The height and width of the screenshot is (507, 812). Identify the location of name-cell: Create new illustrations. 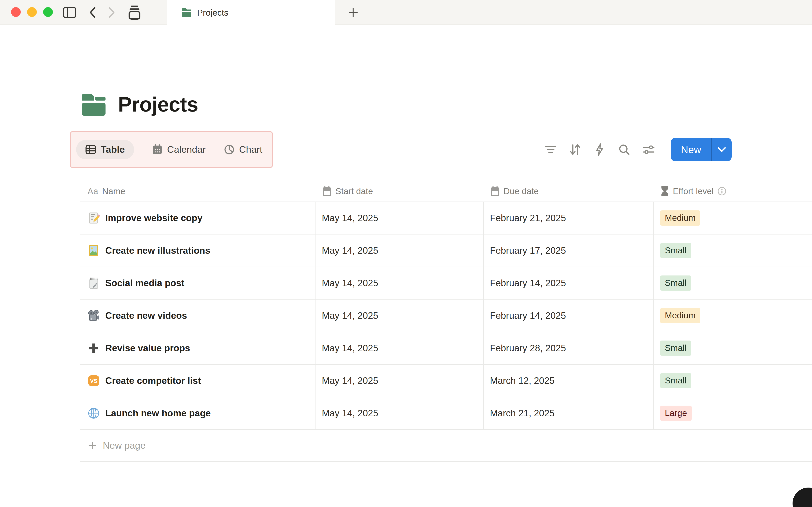
(198, 250).